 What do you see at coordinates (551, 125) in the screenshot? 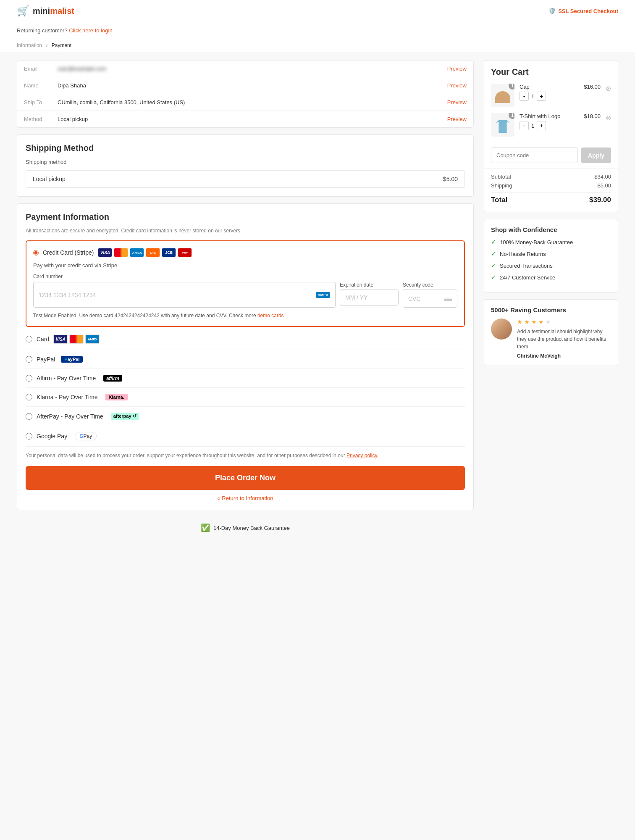
I see `cart-item-tshirt: 1 T-Shirt with Logo - 1 + $18.00 ⊗` at bounding box center [551, 125].